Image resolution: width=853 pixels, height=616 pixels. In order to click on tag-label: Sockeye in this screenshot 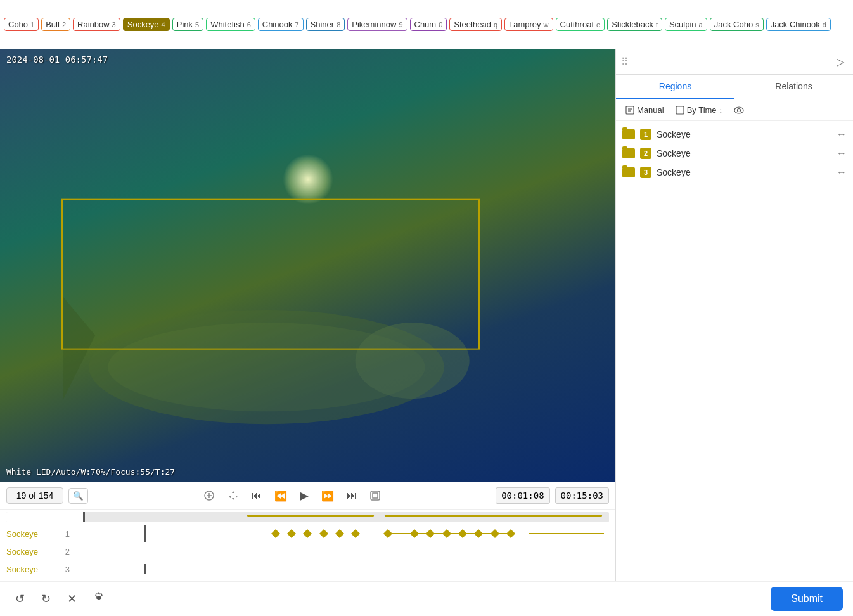, I will do `click(143, 24)`.